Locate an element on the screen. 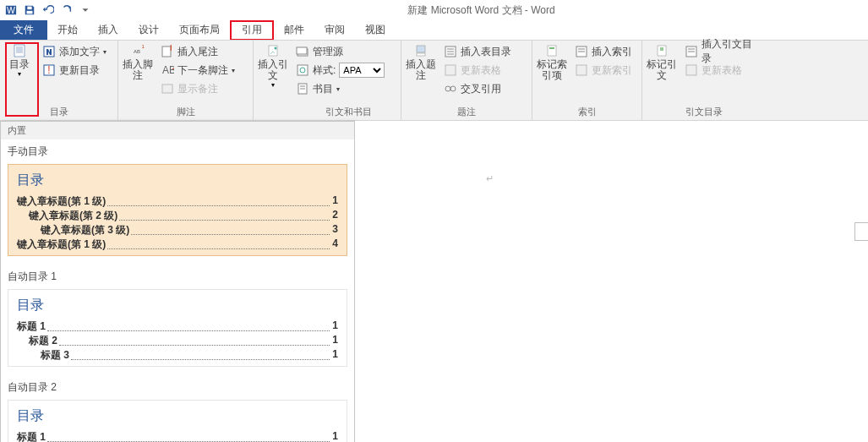  insert-footnote-label: 插入脚注 is located at coordinates (138, 70).